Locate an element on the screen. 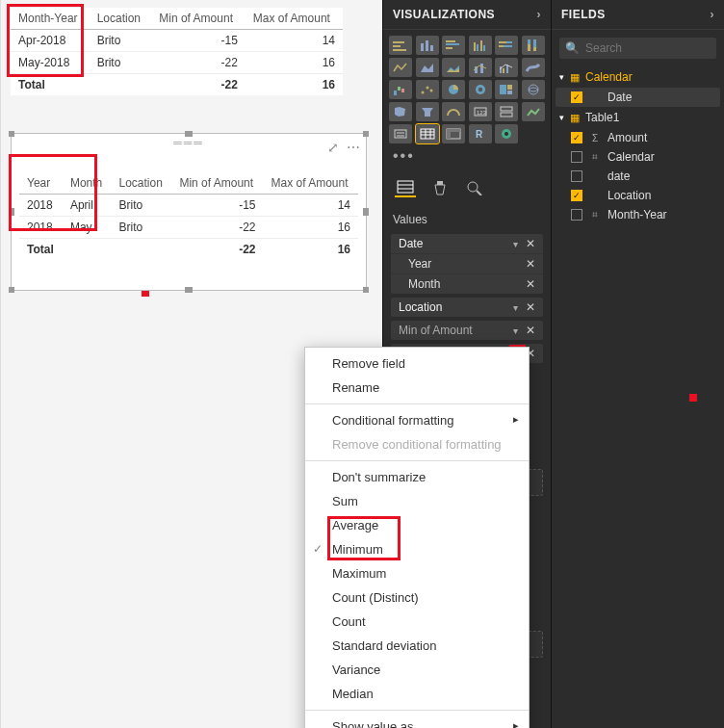 This screenshot has width=724, height=728. viz-filled-map-icon is located at coordinates (401, 112).